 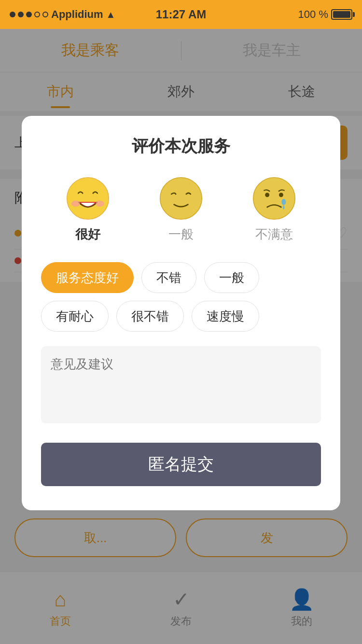 What do you see at coordinates (63, 14) in the screenshot?
I see `status-left: Applidium ▲` at bounding box center [63, 14].